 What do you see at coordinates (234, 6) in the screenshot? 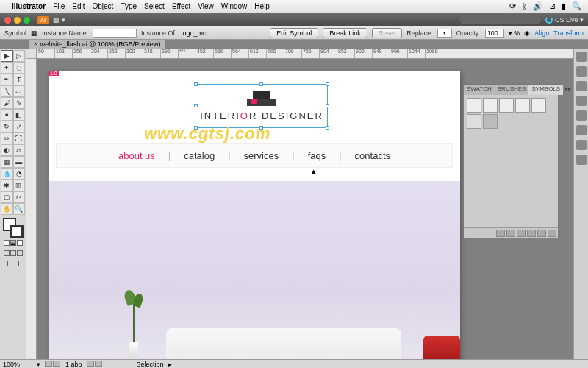
I see `menu-window: Window` at bounding box center [234, 6].